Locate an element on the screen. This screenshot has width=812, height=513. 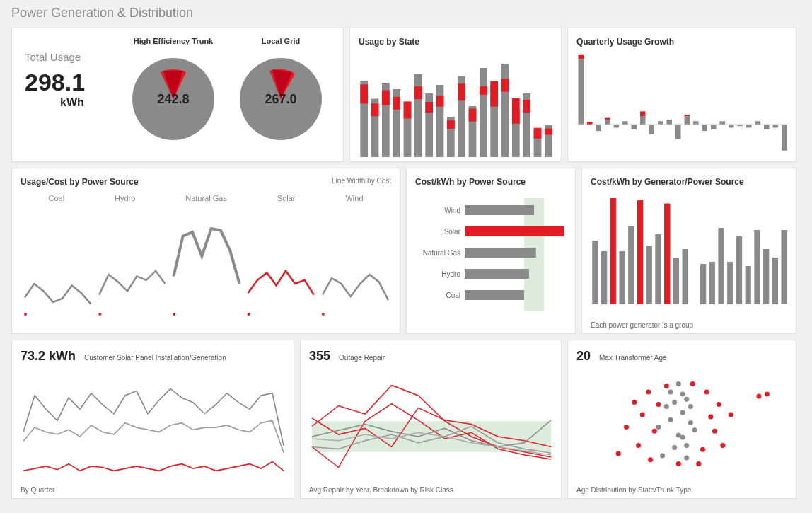
cost-gen-foot: Each power generator is a group is located at coordinates (642, 325).